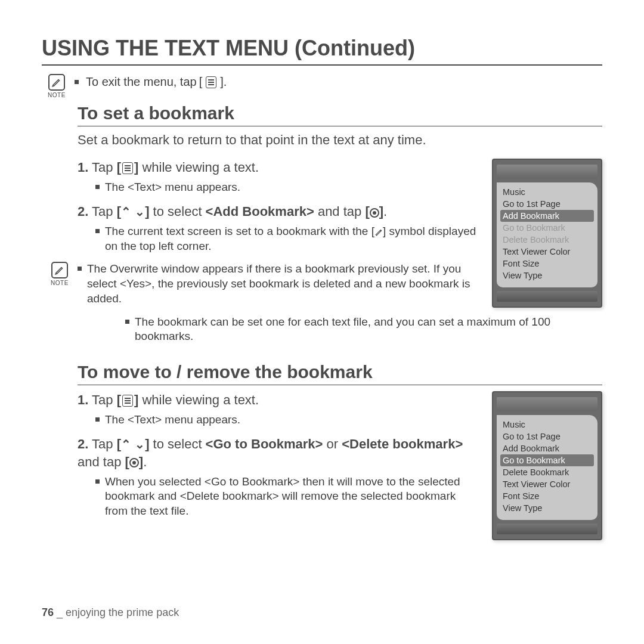  What do you see at coordinates (287, 497) in the screenshot?
I see `step-2-sub: When you selected <Go to Bookmark> then …` at bounding box center [287, 497].